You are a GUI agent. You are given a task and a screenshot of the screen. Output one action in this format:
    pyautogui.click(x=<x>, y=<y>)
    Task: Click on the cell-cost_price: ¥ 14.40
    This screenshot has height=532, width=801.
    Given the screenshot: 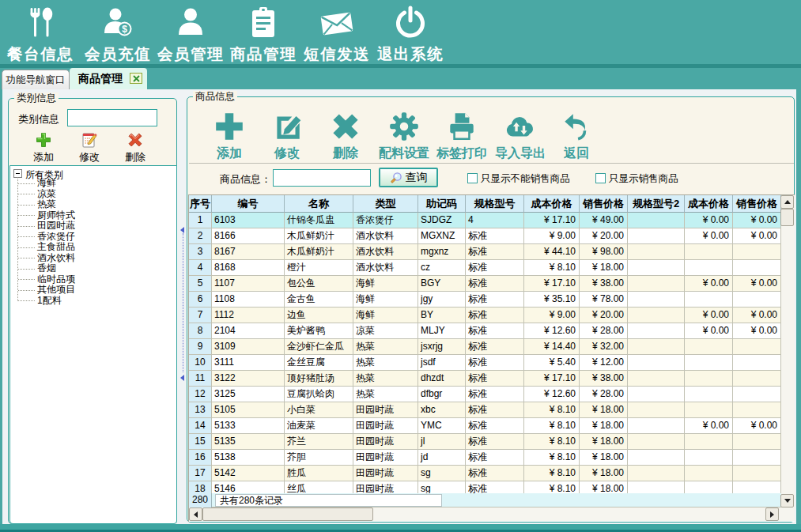 What is the action you would take?
    pyautogui.click(x=552, y=347)
    